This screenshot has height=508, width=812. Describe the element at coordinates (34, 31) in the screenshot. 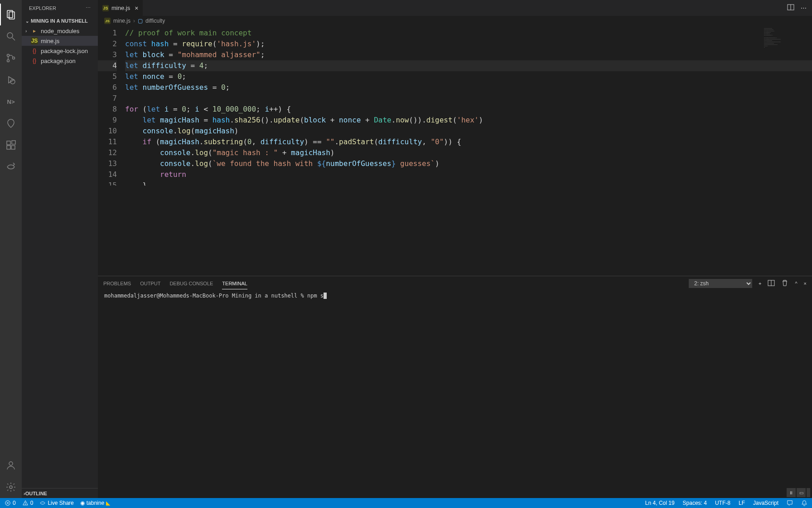

I see `folder-icon: ▸` at that location.